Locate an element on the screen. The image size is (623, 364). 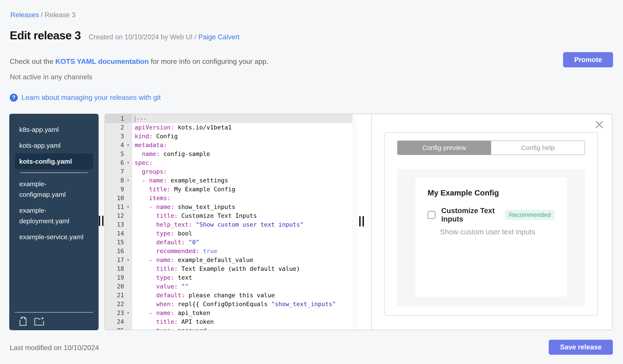
editor-line-17: 17▾ - name: example_default_value is located at coordinates (231, 260).